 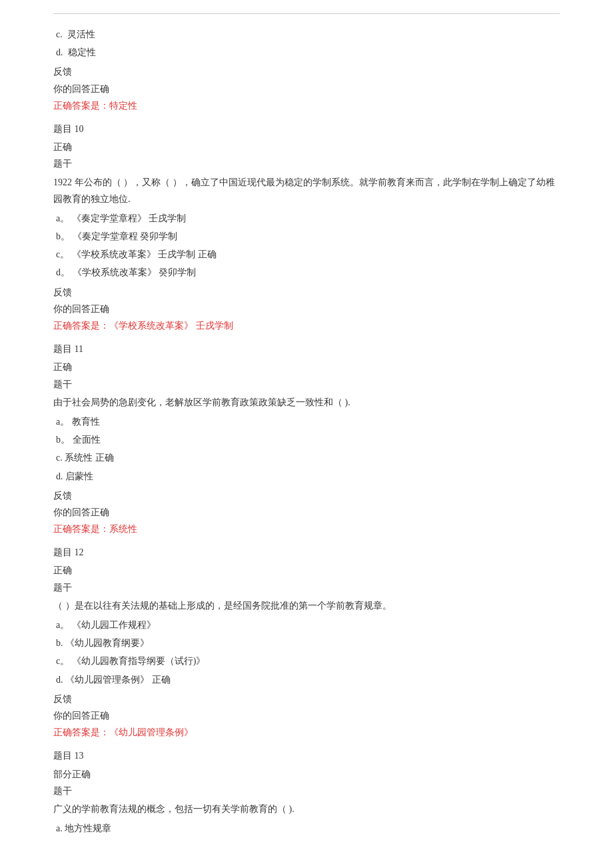 I want to click on option-d-line: d. 稳定性, so click(x=306, y=52).